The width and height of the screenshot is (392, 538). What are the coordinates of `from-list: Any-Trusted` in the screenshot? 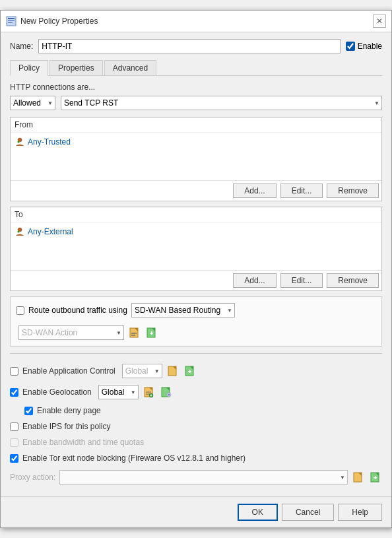 It's located at (196, 156).